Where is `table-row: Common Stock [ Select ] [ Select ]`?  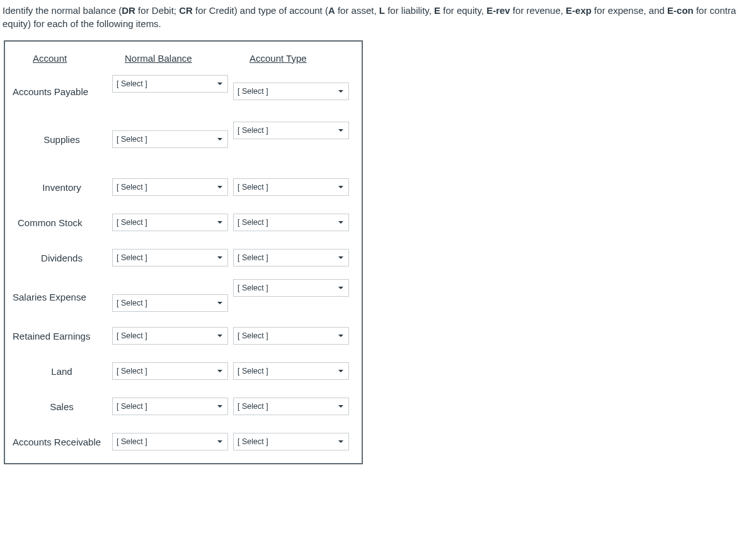 table-row: Common Stock [ Select ] [ Select ] is located at coordinates (183, 222).